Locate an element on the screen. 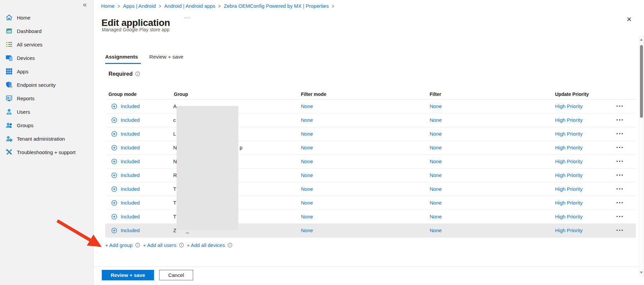  vertical-scrollbar is located at coordinates (641, 156).